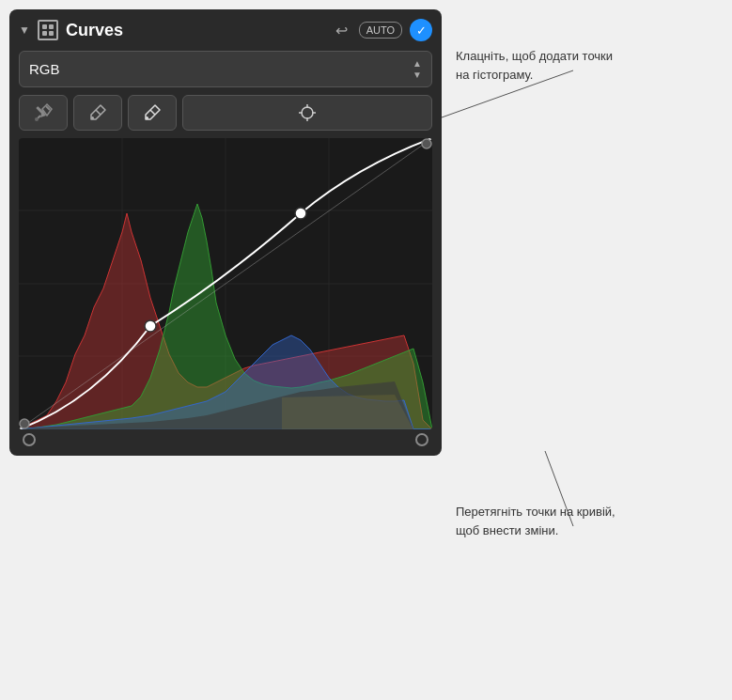  I want to click on bottom-handles, so click(226, 440).